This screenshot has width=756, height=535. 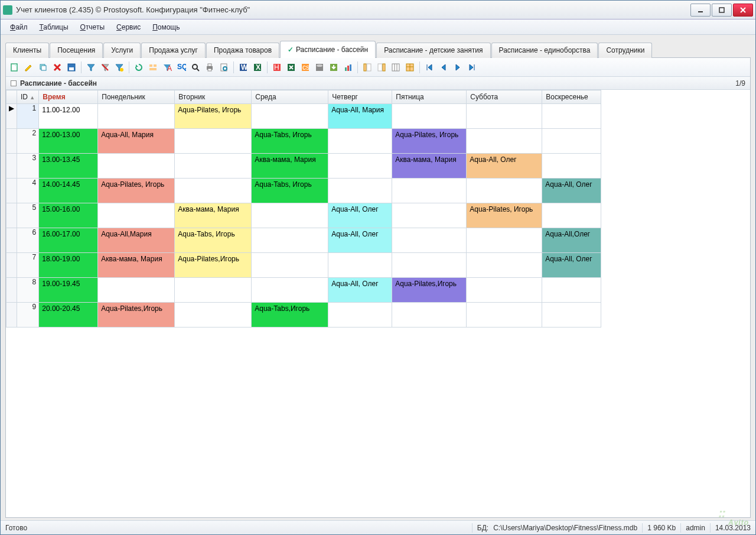 I want to click on export-html-icon: H, so click(x=277, y=67).